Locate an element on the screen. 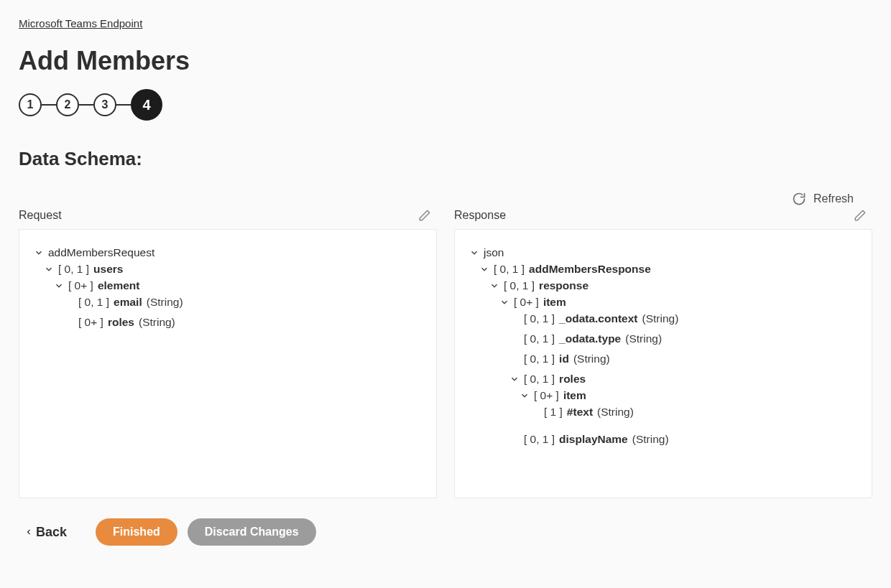  tree-node: [ 0+ ] element is located at coordinates (238, 286).